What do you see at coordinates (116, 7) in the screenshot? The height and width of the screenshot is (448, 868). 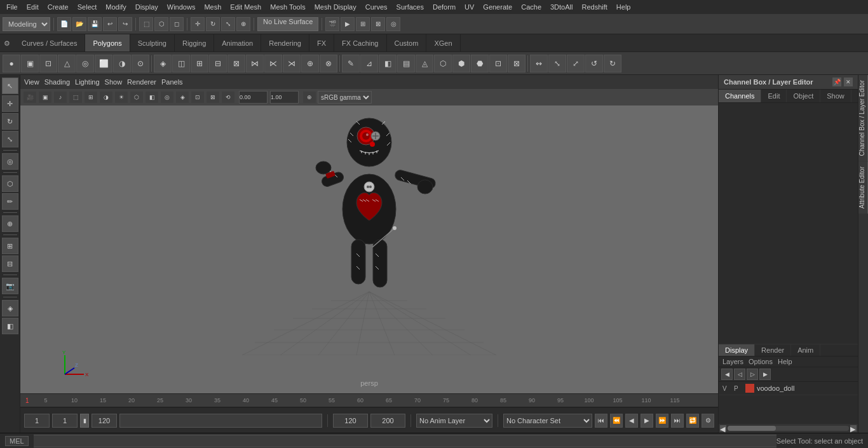 I see `menu-modify: Modify` at bounding box center [116, 7].